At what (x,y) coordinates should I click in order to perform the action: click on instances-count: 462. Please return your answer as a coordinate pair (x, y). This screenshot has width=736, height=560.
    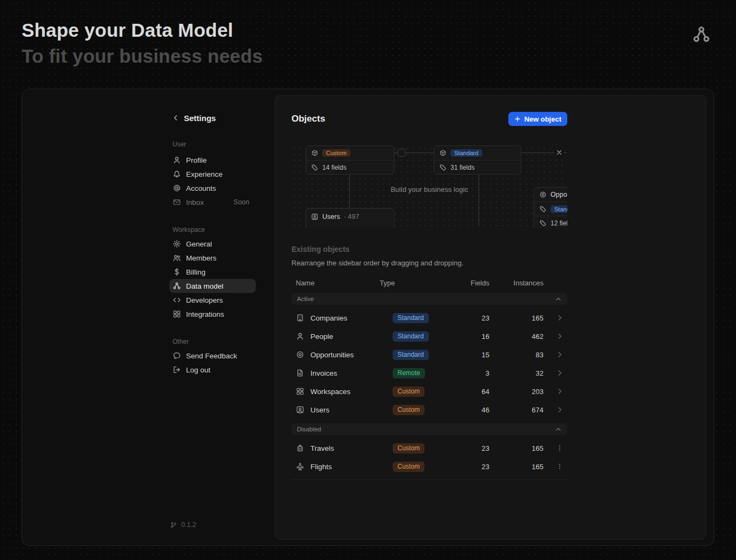
    Looking at the image, I should click on (525, 336).